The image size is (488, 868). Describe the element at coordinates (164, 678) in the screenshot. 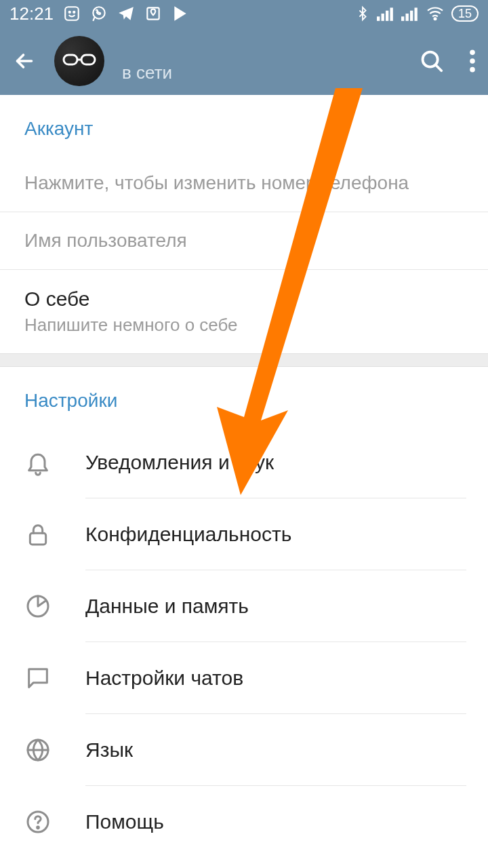

I see `settings-item-label: Настройки чатов` at that location.